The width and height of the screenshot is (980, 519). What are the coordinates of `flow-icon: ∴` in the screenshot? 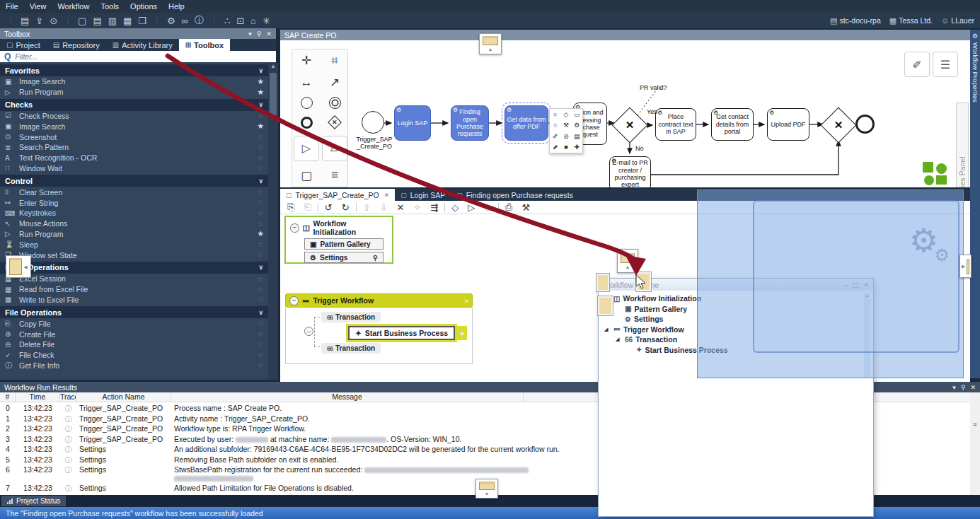 It's located at (227, 21).